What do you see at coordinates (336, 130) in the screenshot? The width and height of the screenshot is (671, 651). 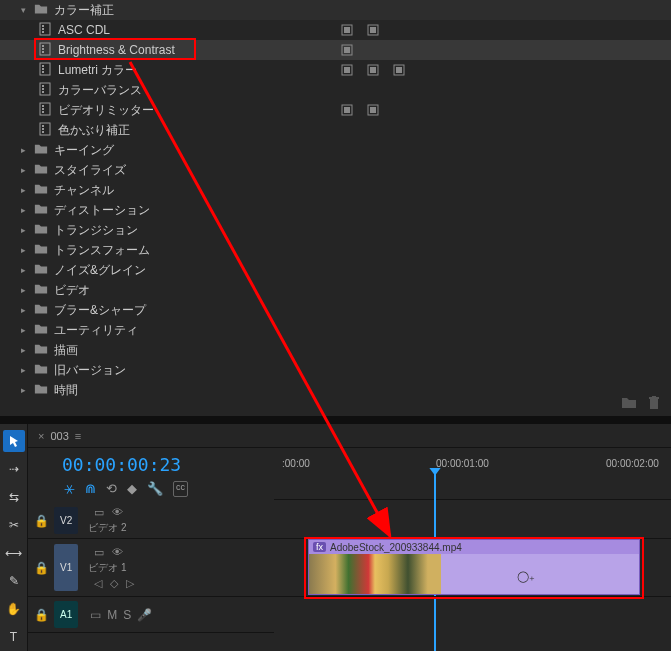 I see `effect-item: 色かぶり補正` at bounding box center [336, 130].